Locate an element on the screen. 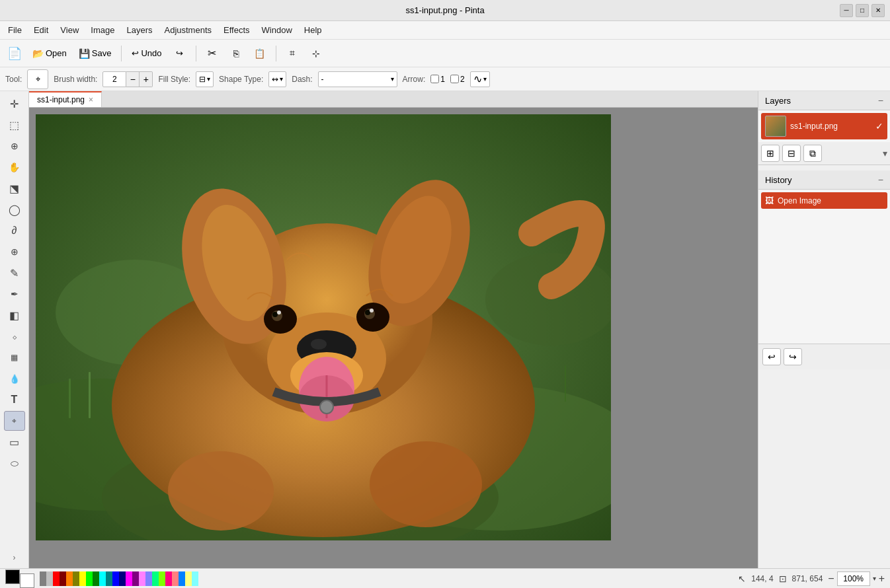  new-button: 📄 is located at coordinates (15, 54).